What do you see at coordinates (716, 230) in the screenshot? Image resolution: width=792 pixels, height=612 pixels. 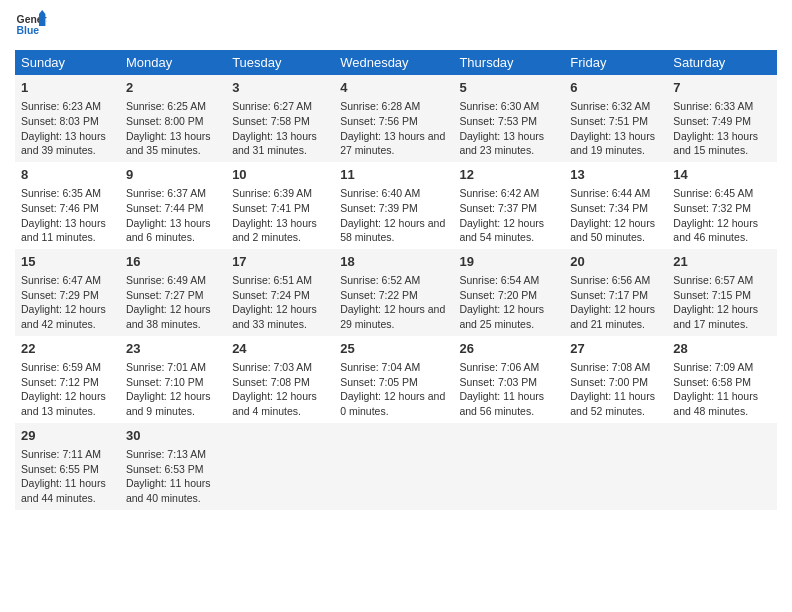 I see `daylight-label: Daylight: 12 hours and 46 minutes.` at bounding box center [716, 230].